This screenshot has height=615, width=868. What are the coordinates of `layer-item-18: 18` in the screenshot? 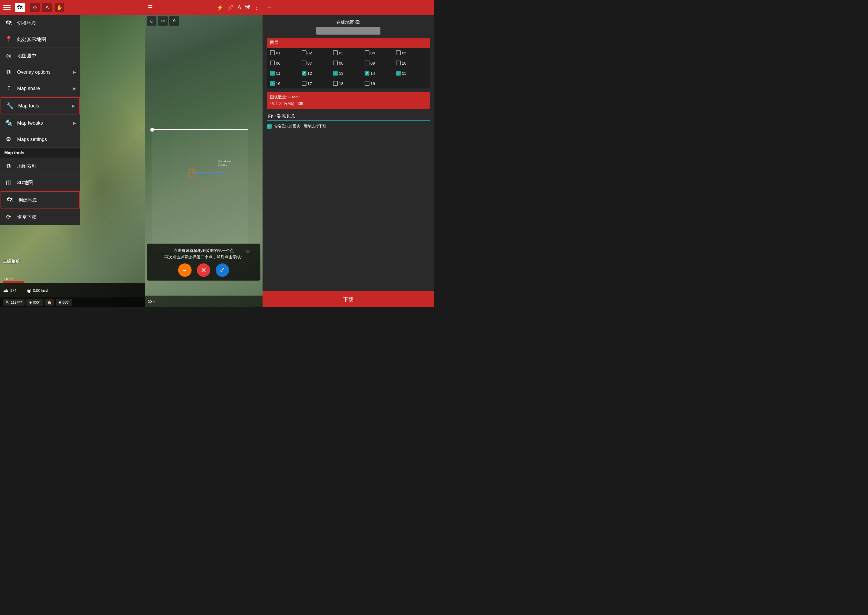 It's located at (348, 83).